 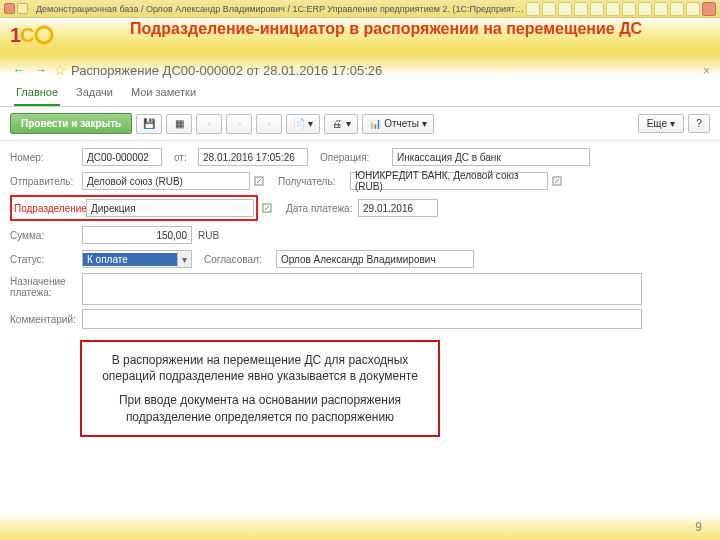 What do you see at coordinates (491, 157) in the screenshot?
I see `operation-field: Инкассация ДС в банк` at bounding box center [491, 157].